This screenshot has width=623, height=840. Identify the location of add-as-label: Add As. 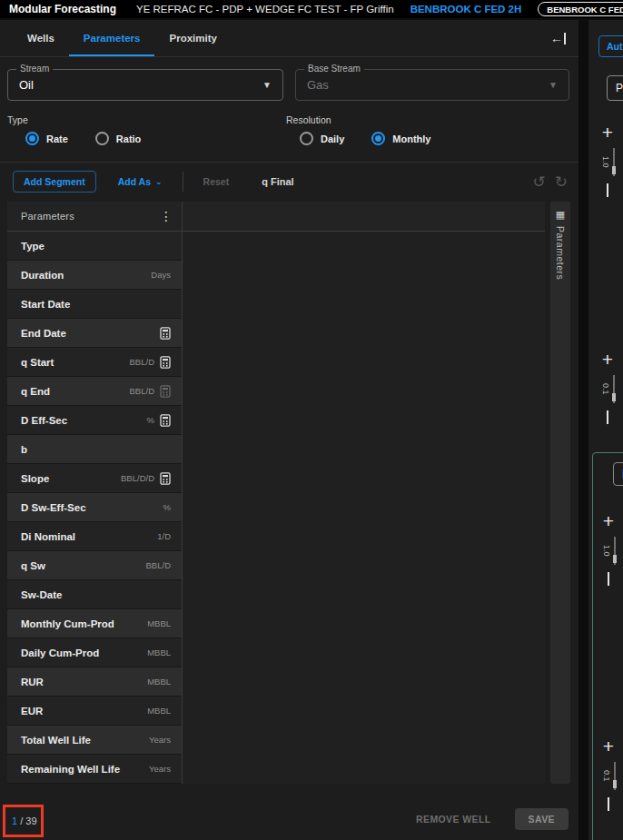
(134, 182).